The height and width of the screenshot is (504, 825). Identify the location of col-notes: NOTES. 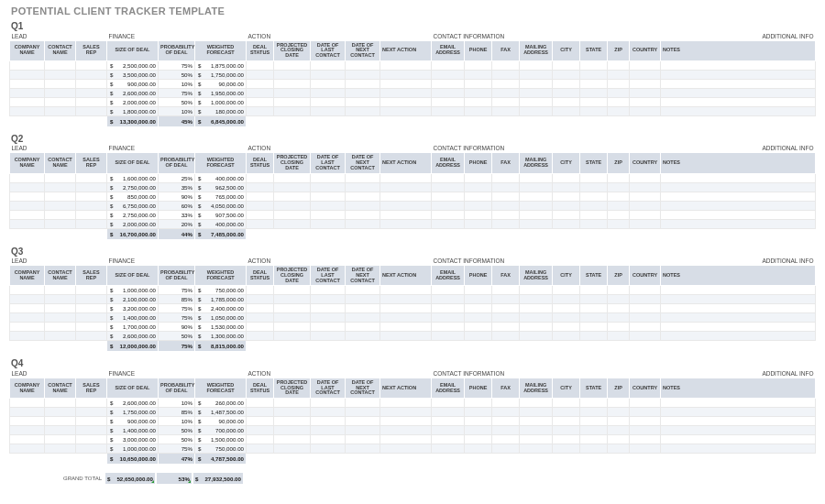
(739, 388).